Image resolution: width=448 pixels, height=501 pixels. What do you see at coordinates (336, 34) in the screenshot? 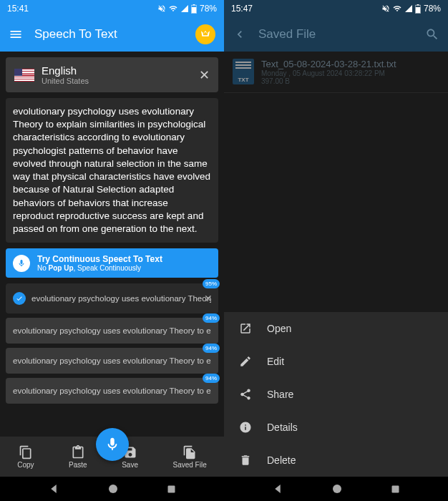
I see `app-bar: Saved File` at bounding box center [336, 34].